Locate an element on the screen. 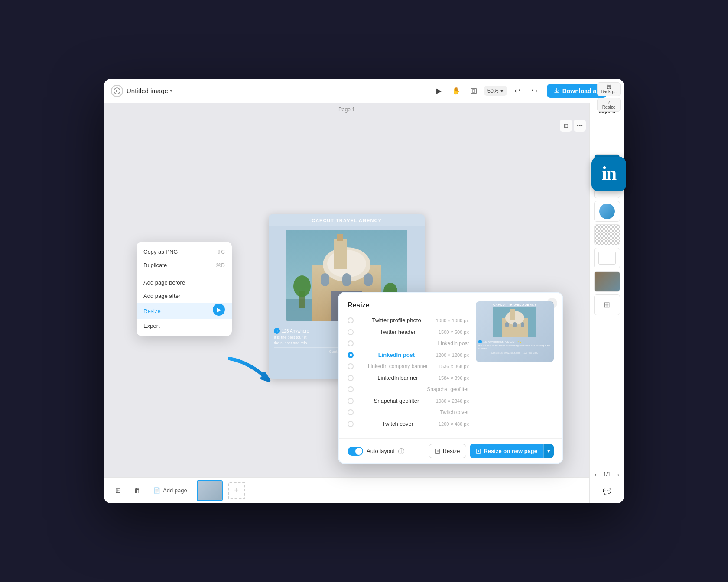 This screenshot has height=582, width=728. ctx-copy-shortcut: ⇧C is located at coordinates (221, 252).